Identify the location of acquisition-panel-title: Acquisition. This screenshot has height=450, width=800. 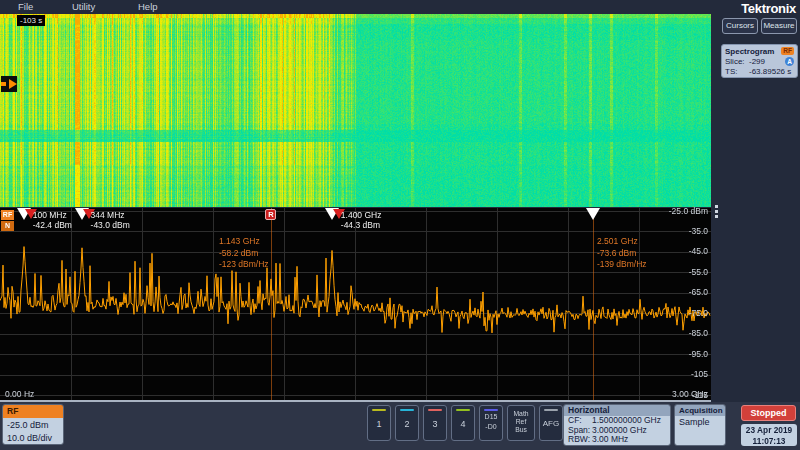
(700, 410).